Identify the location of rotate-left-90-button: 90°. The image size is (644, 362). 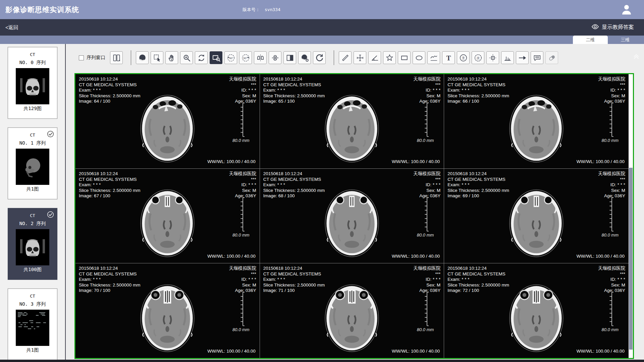
(231, 58).